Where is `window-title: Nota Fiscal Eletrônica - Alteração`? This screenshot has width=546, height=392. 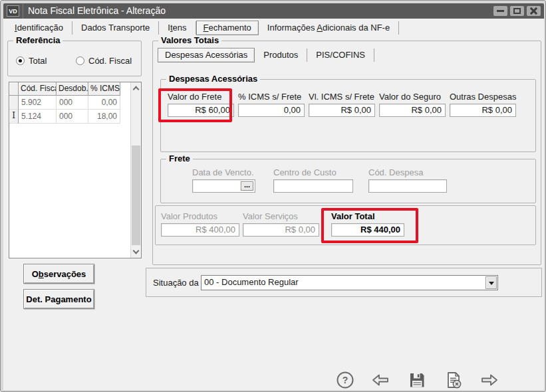 window-title: Nota Fiscal Eletrônica - Alteração is located at coordinates (97, 11).